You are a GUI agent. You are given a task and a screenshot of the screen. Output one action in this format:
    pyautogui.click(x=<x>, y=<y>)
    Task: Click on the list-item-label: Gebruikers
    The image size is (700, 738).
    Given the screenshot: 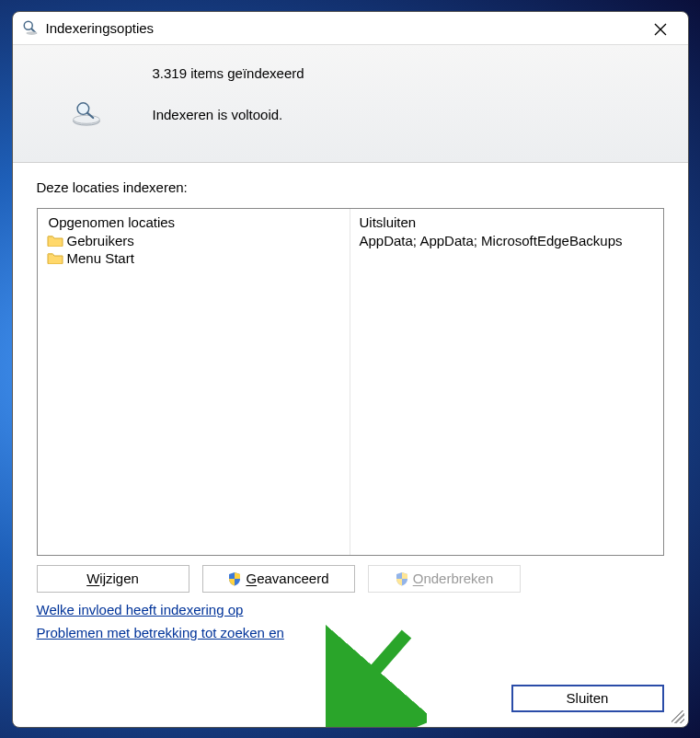 What is the action you would take?
    pyautogui.click(x=101, y=241)
    